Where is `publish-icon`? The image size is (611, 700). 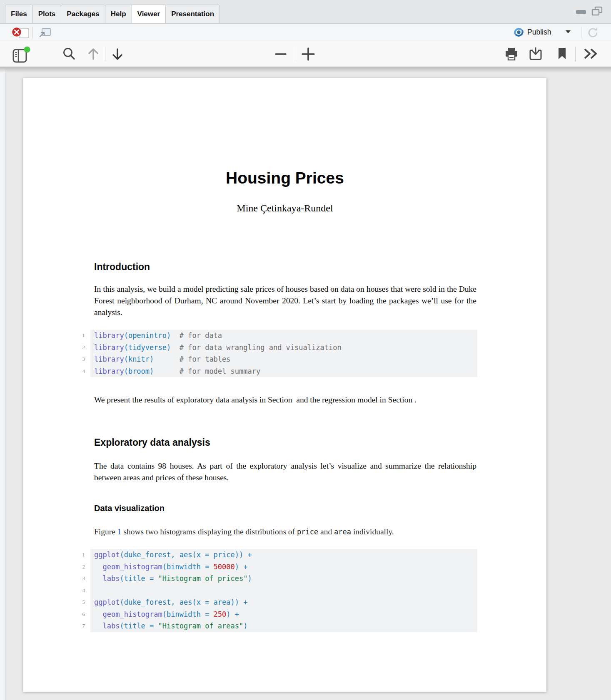
publish-icon is located at coordinates (519, 32).